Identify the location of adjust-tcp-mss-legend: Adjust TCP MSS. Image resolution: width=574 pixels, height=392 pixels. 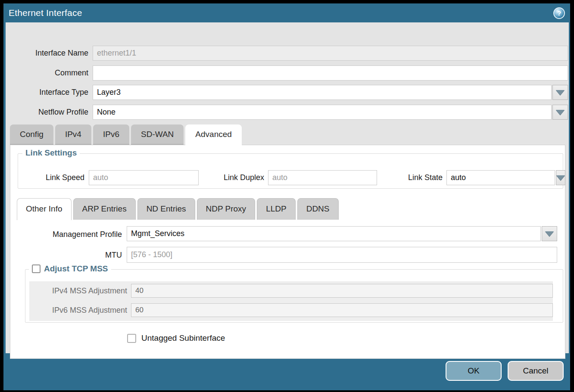
(70, 269).